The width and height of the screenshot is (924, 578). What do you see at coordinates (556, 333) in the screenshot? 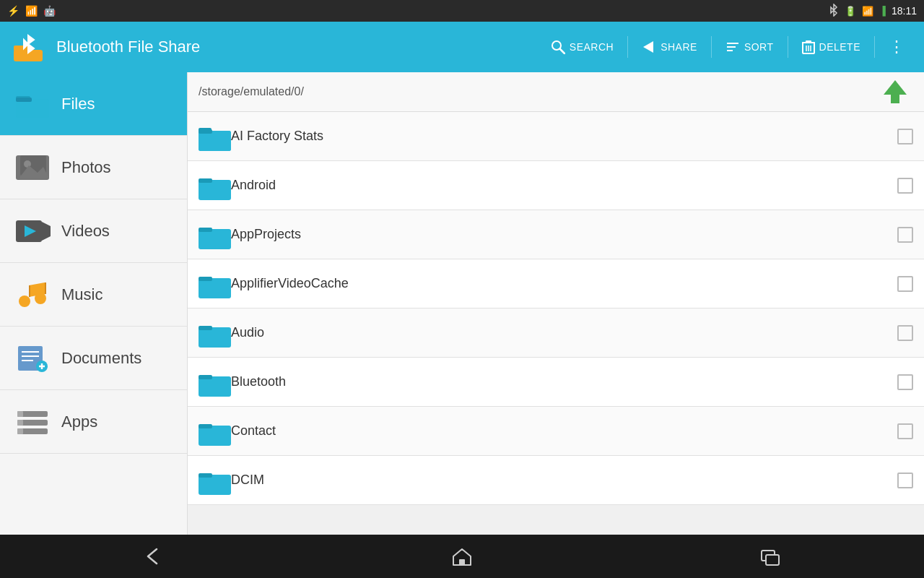
I see `folder-item-audio: Audio` at bounding box center [556, 333].